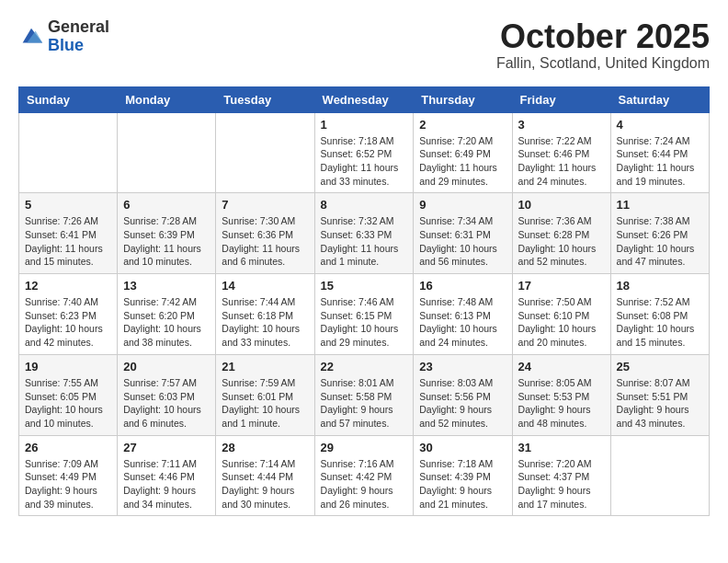  I want to click on header-friday: Friday, so click(561, 99).